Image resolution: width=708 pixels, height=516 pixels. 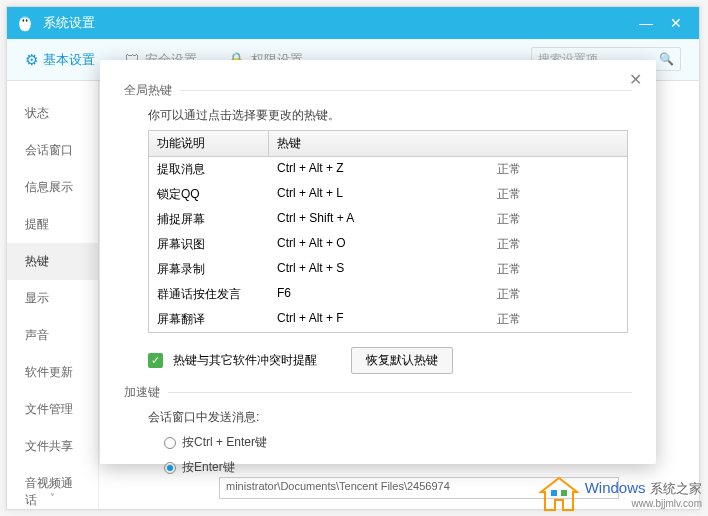 I want to click on watermark-text: Windows 系统之家 www.bjjmlv.com, so click(x=644, y=494).